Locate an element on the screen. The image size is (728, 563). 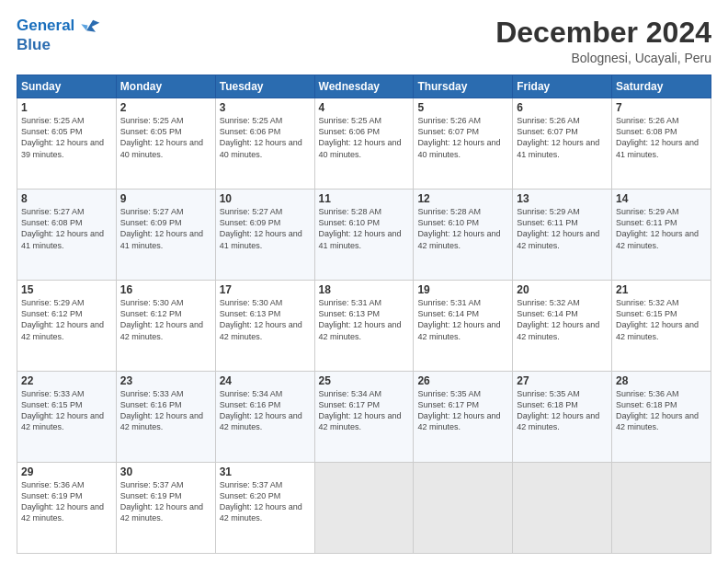
day-number-12: 12 is located at coordinates (463, 199).